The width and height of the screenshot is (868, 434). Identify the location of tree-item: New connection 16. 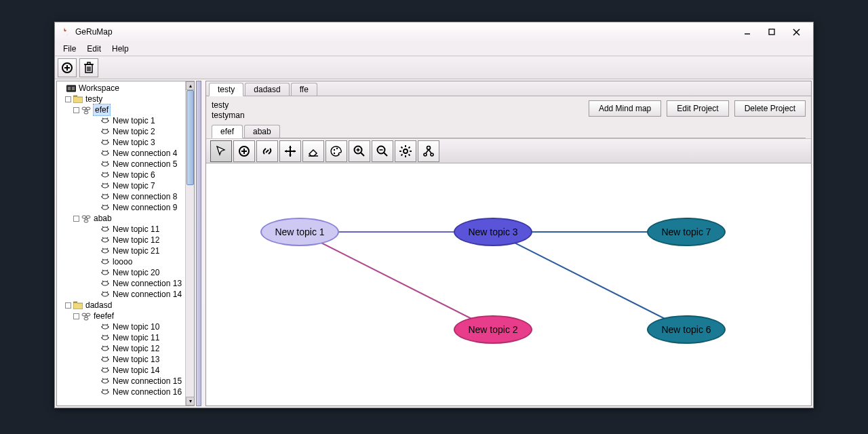
(122, 392).